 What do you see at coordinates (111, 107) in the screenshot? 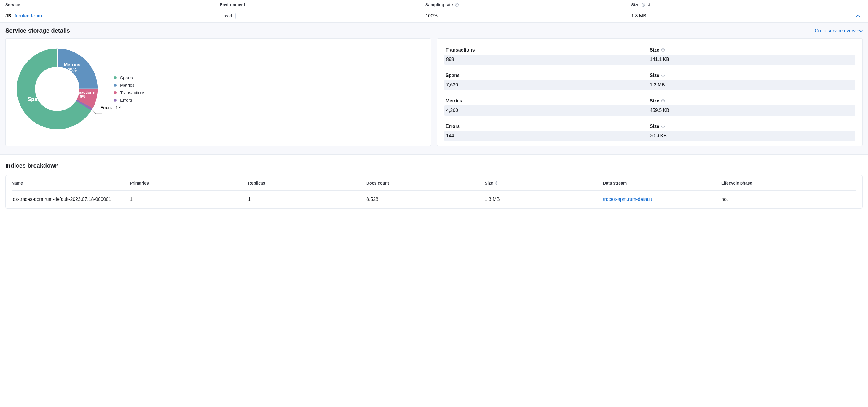
I see `donut-label-errors: Errors 1%` at bounding box center [111, 107].